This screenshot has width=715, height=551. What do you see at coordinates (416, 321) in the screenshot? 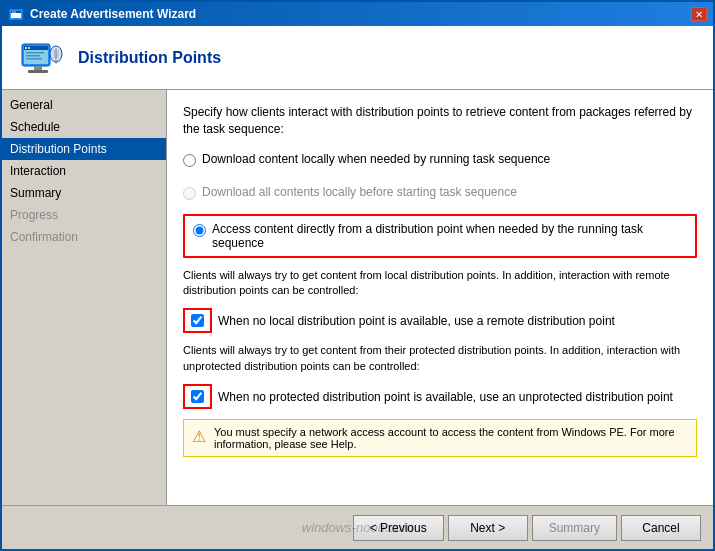
I see `checkbox-1-label: When no local distribution point is avai…` at bounding box center [416, 321].